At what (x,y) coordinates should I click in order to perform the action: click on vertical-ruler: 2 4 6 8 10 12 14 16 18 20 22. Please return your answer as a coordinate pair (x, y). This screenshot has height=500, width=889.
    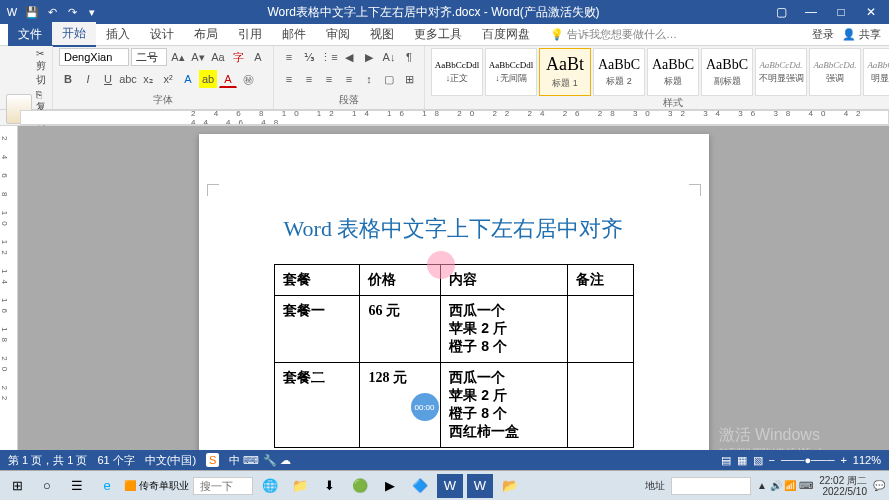
    Looking at the image, I should click on (9, 306).